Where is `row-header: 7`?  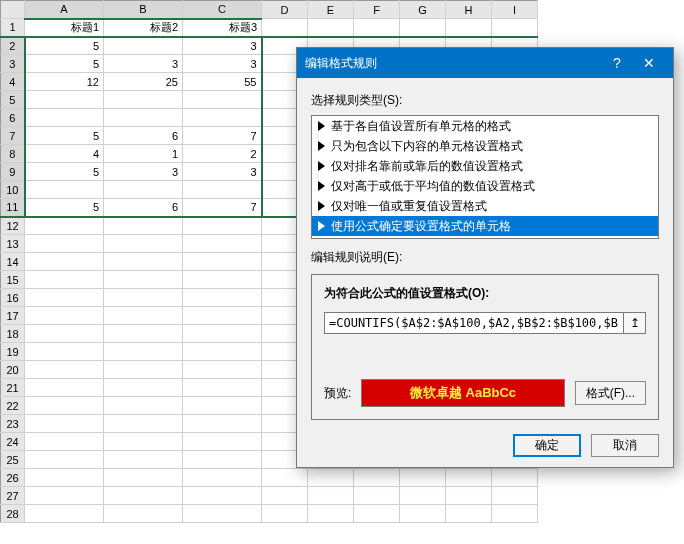 row-header: 7 is located at coordinates (13, 136).